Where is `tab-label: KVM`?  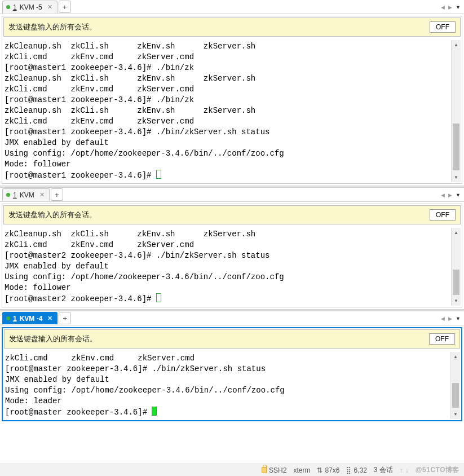 tab-label: KVM is located at coordinates (27, 195).